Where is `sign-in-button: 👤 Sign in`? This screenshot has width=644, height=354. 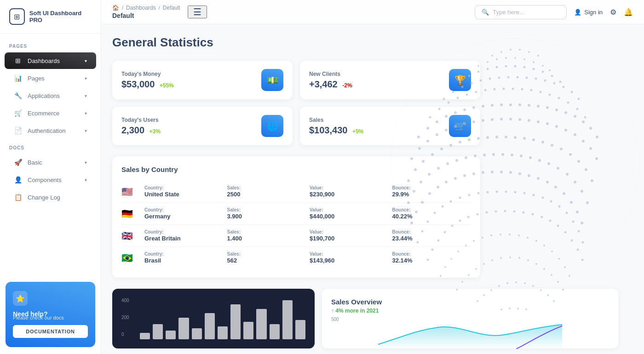
sign-in-button: 👤 Sign in is located at coordinates (588, 12).